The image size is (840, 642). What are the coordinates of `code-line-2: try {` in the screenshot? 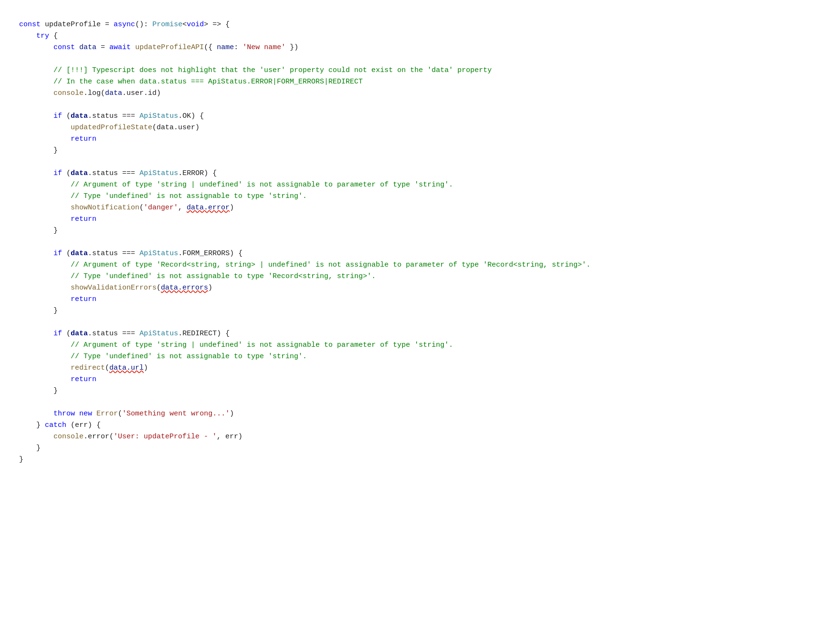 It's located at (420, 36).